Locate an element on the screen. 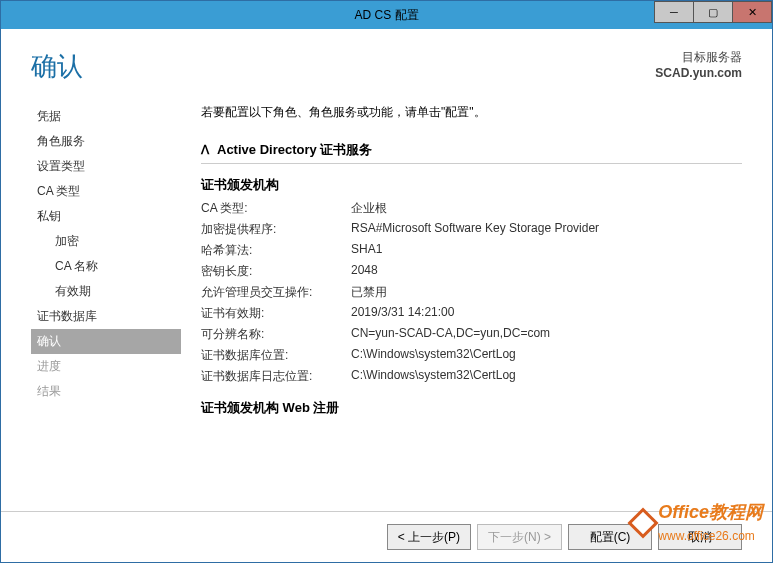  kv-value: RSA#Microsoft Software Key Storage Provi… is located at coordinates (546, 230).